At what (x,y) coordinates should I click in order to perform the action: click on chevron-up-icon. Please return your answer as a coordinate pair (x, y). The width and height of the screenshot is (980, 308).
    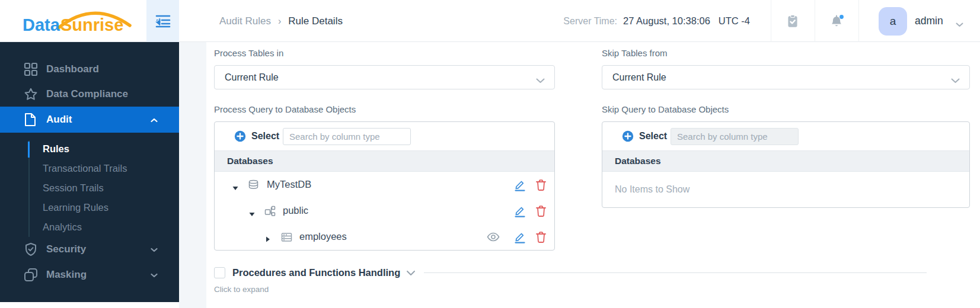
    Looking at the image, I should click on (154, 120).